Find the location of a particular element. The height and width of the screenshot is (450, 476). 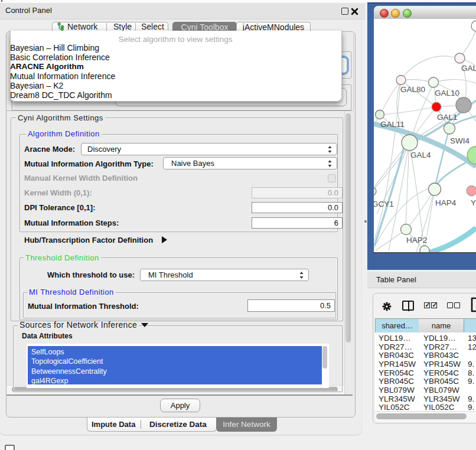

svg-text: GAL80 is located at coordinates (413, 90).